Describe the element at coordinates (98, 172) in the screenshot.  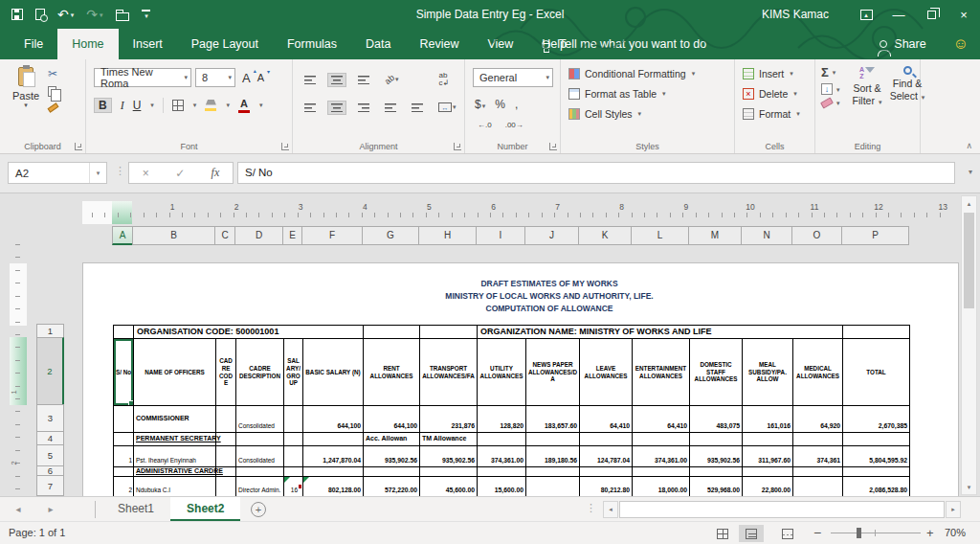
I see `name-box-dropdown-icon: ▾` at that location.